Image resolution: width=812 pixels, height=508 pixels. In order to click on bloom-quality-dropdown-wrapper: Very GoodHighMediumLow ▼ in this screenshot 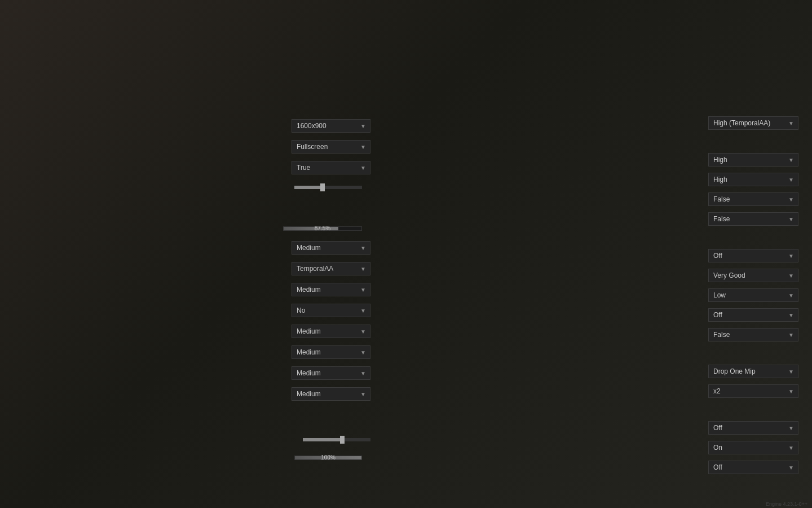, I will do `click(753, 275)`.